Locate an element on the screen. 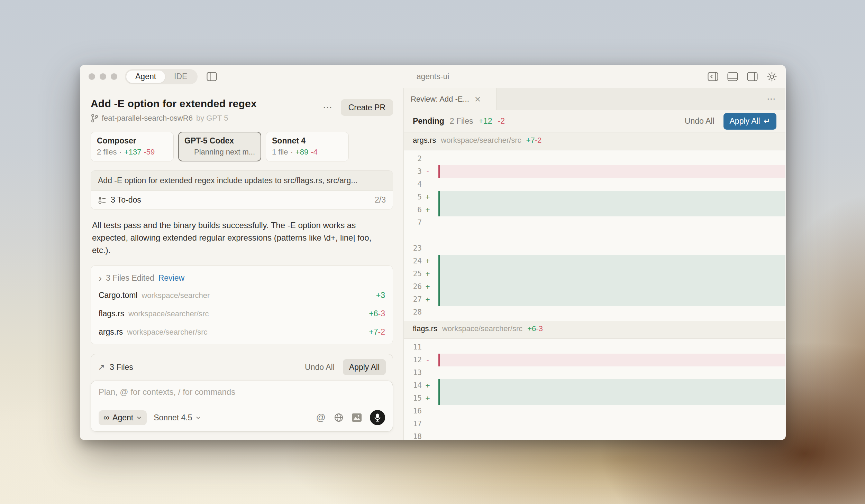  review-tab: Review: Add -E... × is located at coordinates (450, 99).